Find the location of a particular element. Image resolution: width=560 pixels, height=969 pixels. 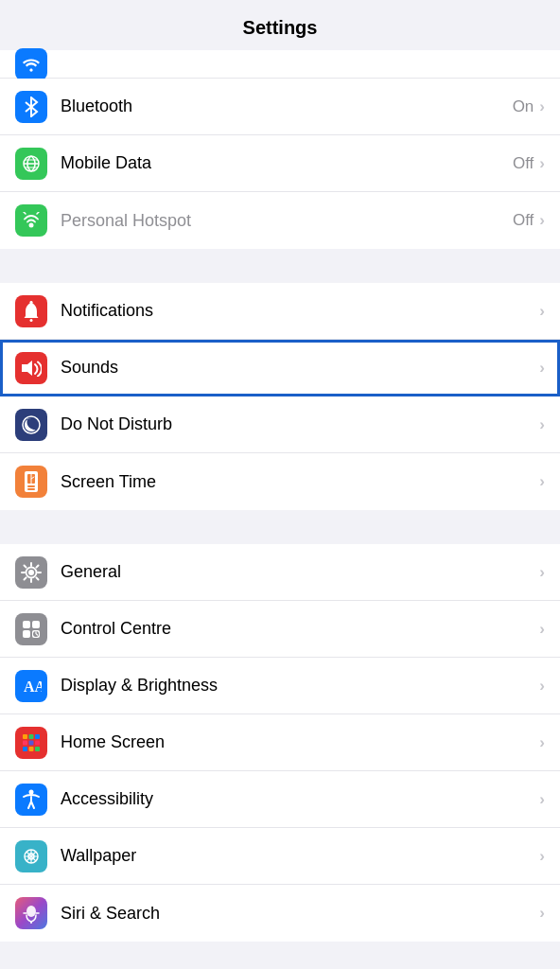

wallpaper-row: Wallpaper › is located at coordinates (280, 856).